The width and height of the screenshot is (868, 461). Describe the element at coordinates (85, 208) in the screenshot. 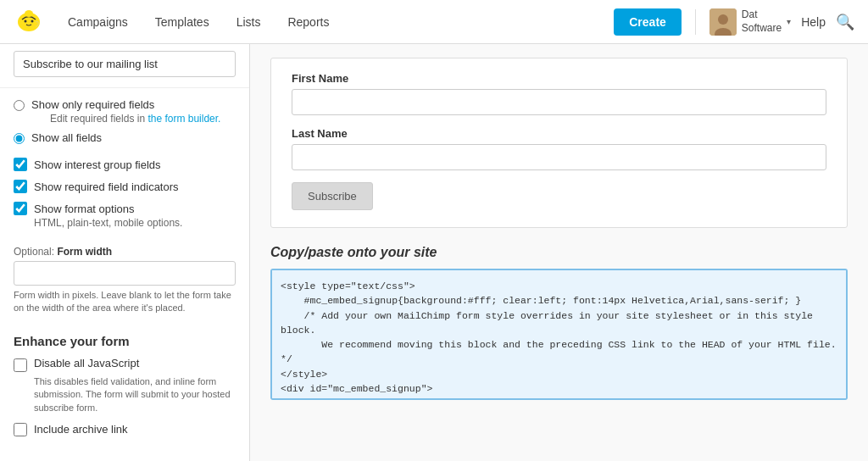

I see `checkbox-format-label: Show format options` at that location.